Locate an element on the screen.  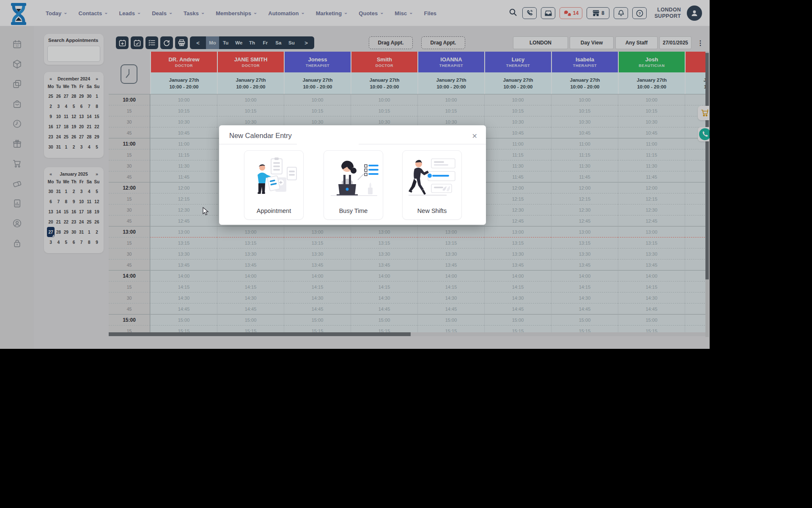
new-shifts-option-card: New Shifts is located at coordinates (432, 185).